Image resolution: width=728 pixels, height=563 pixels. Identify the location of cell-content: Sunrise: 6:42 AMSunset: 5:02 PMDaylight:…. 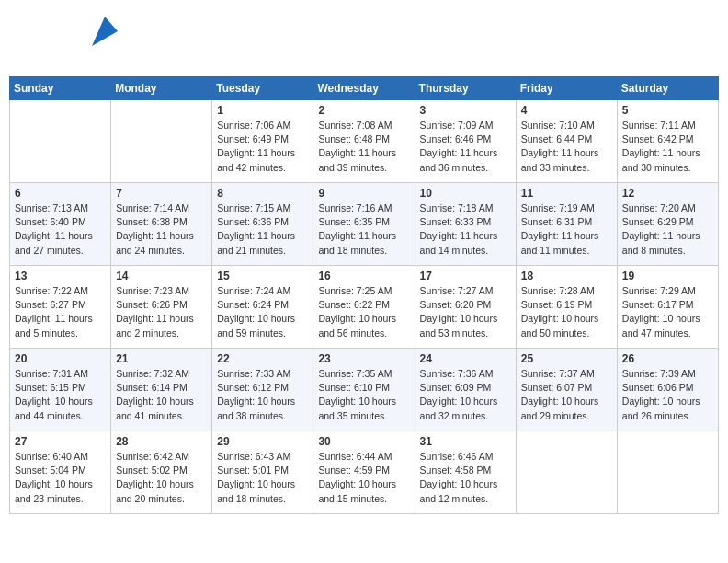
(162, 478).